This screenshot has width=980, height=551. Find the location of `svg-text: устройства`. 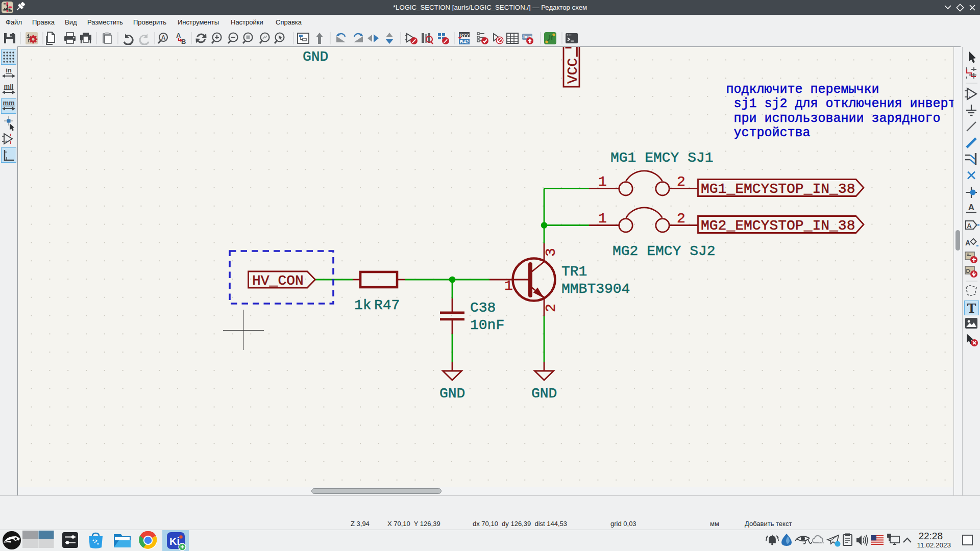

svg-text: устройства is located at coordinates (772, 133).